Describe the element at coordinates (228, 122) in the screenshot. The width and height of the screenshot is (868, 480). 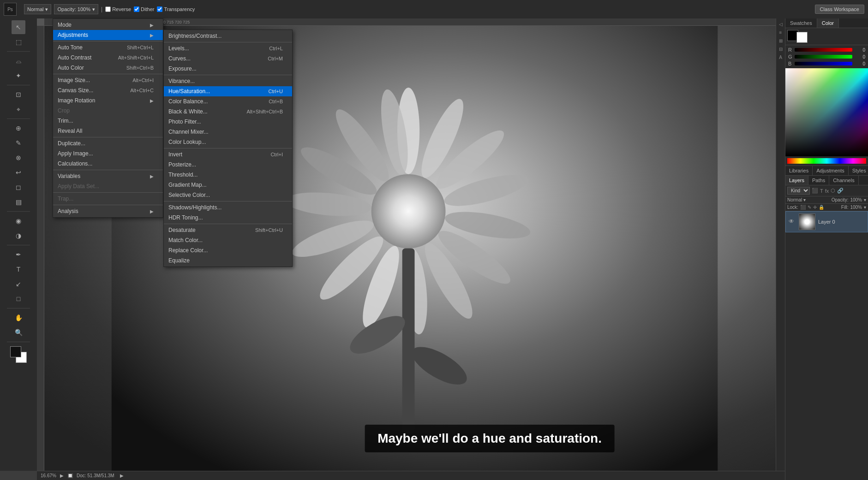
I see `menu-item-photo-filter: Photo Filter...` at that location.